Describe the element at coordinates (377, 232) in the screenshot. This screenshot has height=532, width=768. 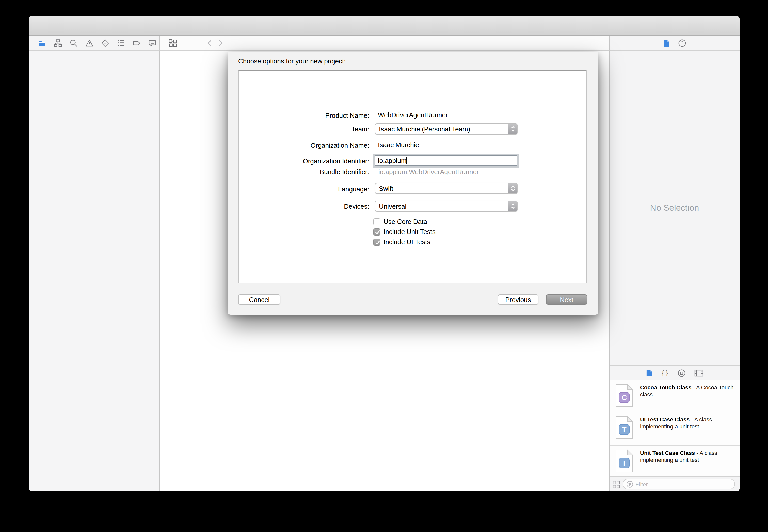
I see `include-unit-tests-checkbox` at that location.